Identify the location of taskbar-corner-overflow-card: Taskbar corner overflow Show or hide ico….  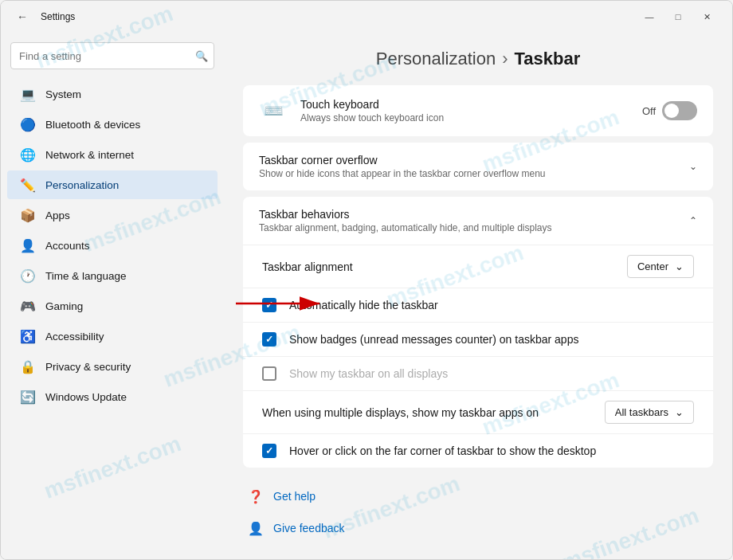
(478, 166).